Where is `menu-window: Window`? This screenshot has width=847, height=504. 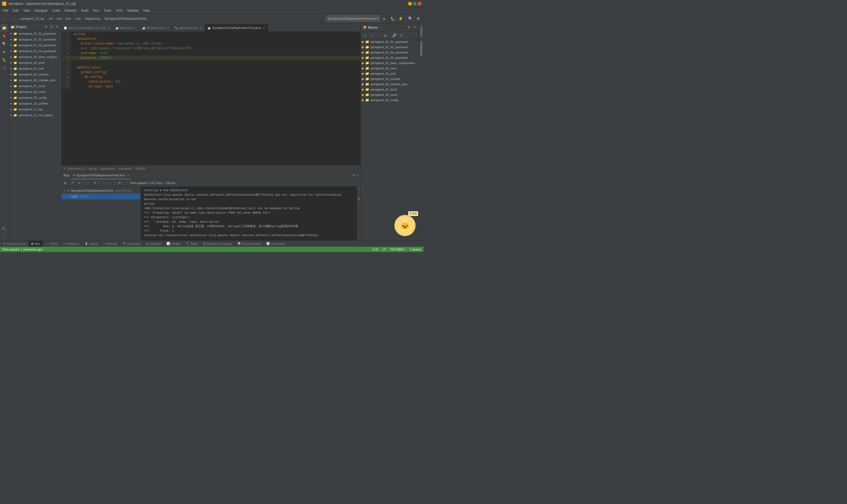 menu-window: Window is located at coordinates (133, 11).